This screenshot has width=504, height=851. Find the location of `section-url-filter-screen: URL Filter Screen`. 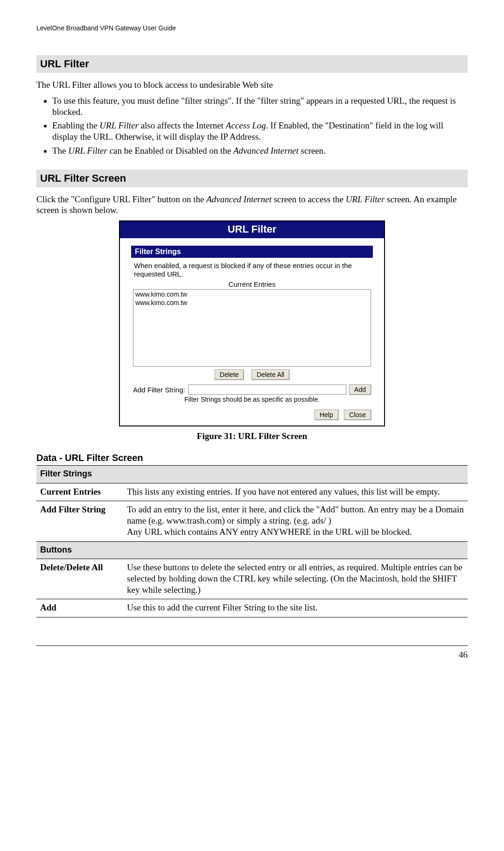

section-url-filter-screen: URL Filter Screen is located at coordinates (252, 178).